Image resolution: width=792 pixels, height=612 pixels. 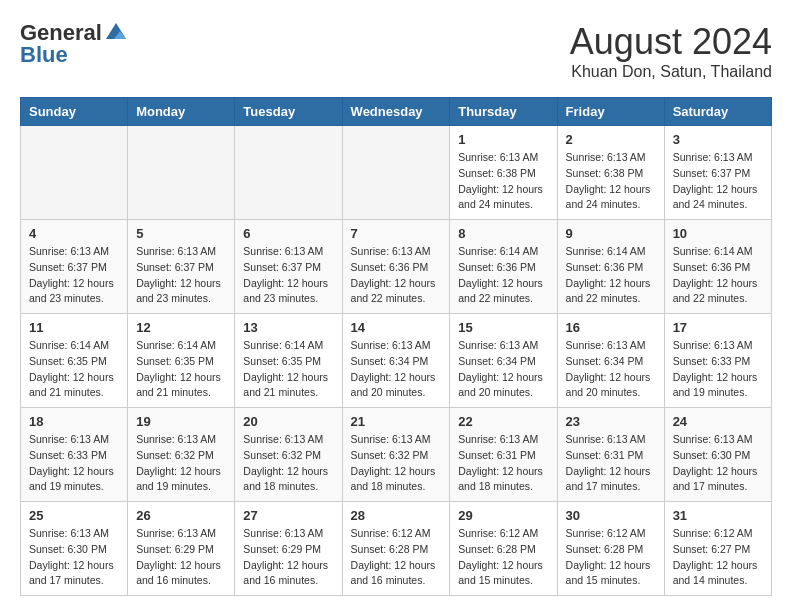 I want to click on day-number: 25, so click(x=74, y=516).